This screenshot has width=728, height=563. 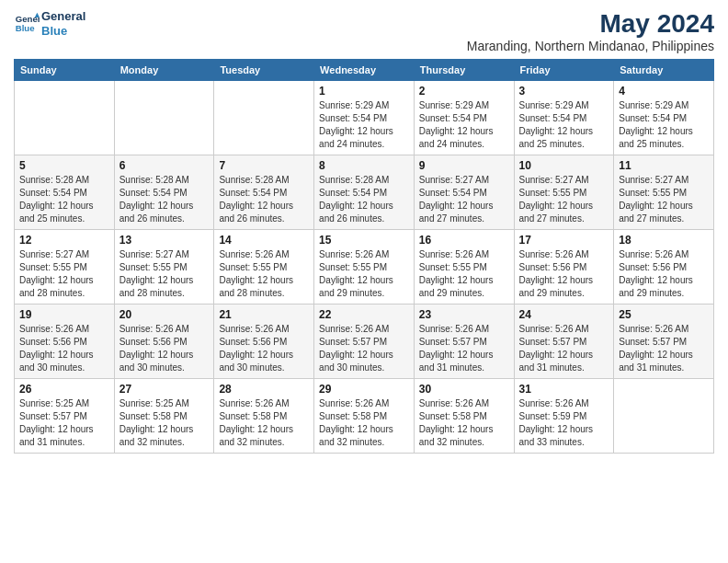 I want to click on day-number: 31, so click(x=564, y=389).